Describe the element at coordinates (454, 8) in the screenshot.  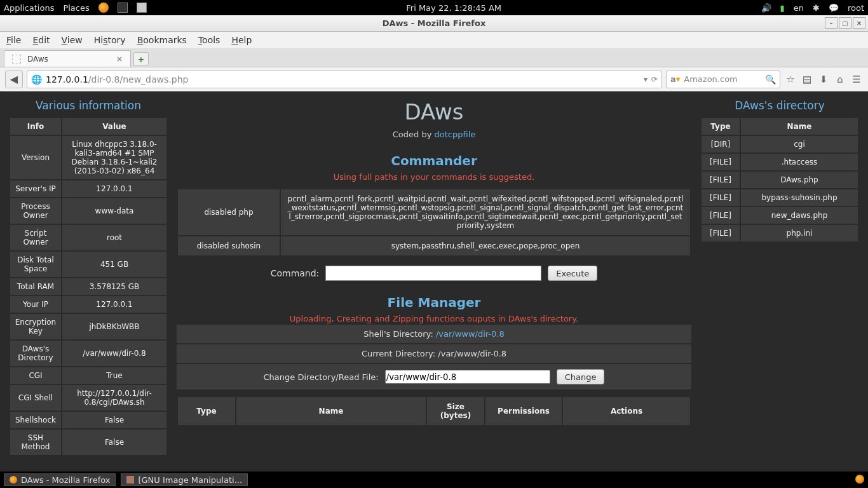
I see `panel-clock: Fri May 22, 1:28:45 AM` at that location.